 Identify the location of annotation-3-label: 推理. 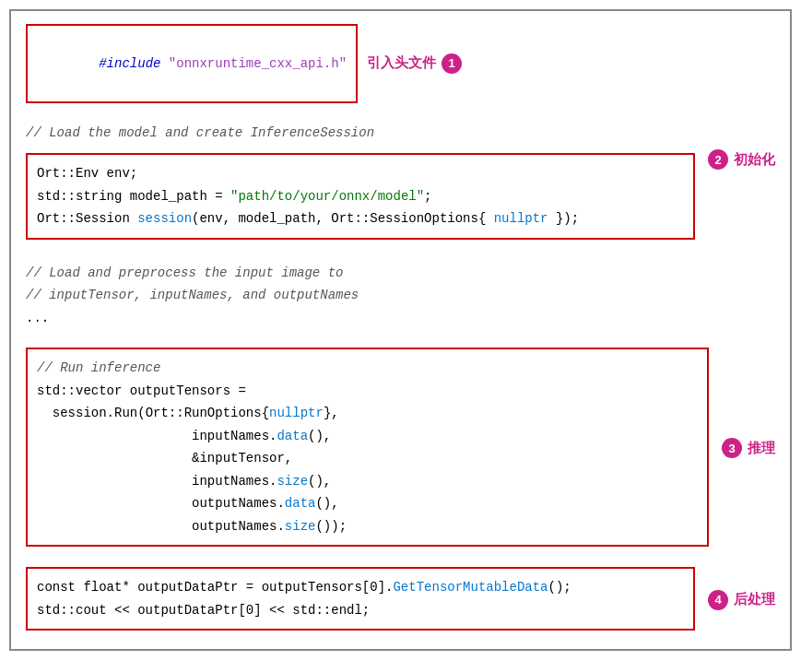
(761, 448).